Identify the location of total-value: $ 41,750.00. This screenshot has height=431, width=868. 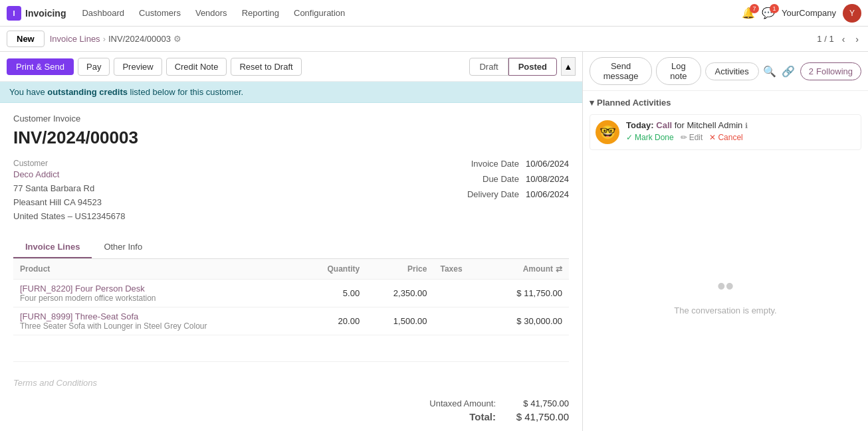
(539, 417).